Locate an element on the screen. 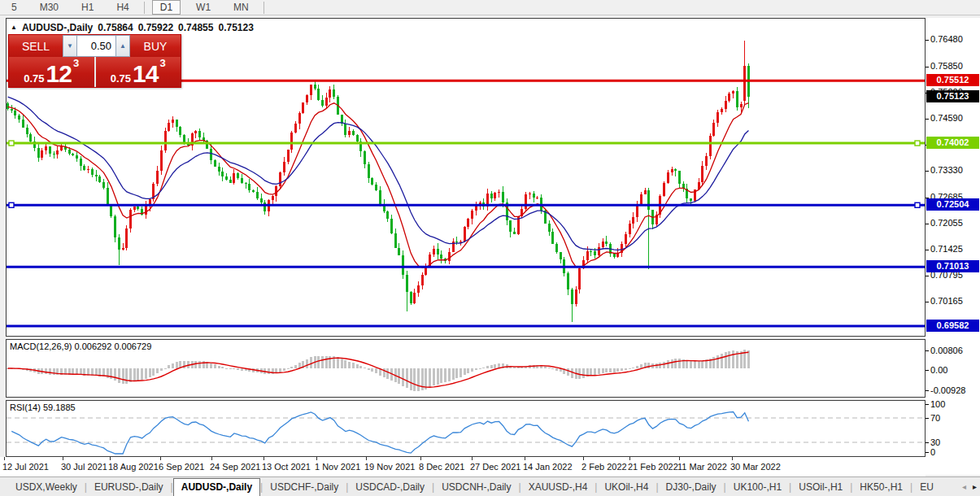 The width and height of the screenshot is (980, 496). price-line-badge: 0.71013 is located at coordinates (953, 267).